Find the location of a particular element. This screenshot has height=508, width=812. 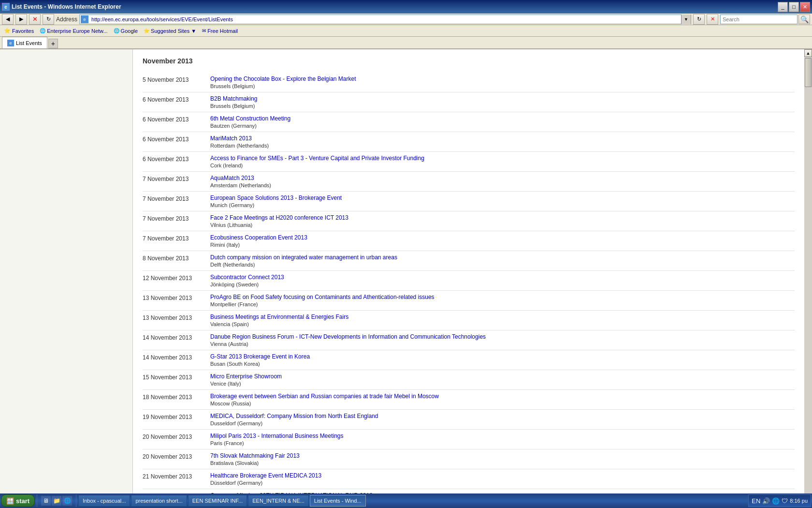

refresh-btn2: ↻ is located at coordinates (699, 19).